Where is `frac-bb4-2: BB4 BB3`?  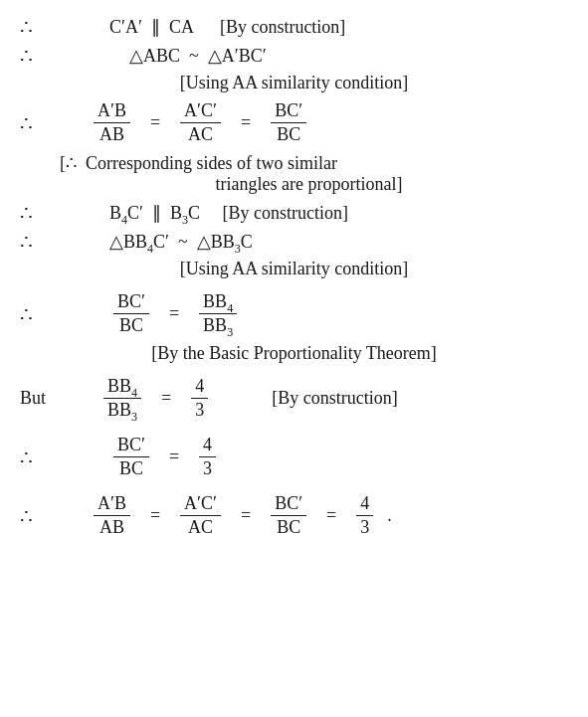 frac-bb4-2: BB4 BB3 is located at coordinates (122, 398).